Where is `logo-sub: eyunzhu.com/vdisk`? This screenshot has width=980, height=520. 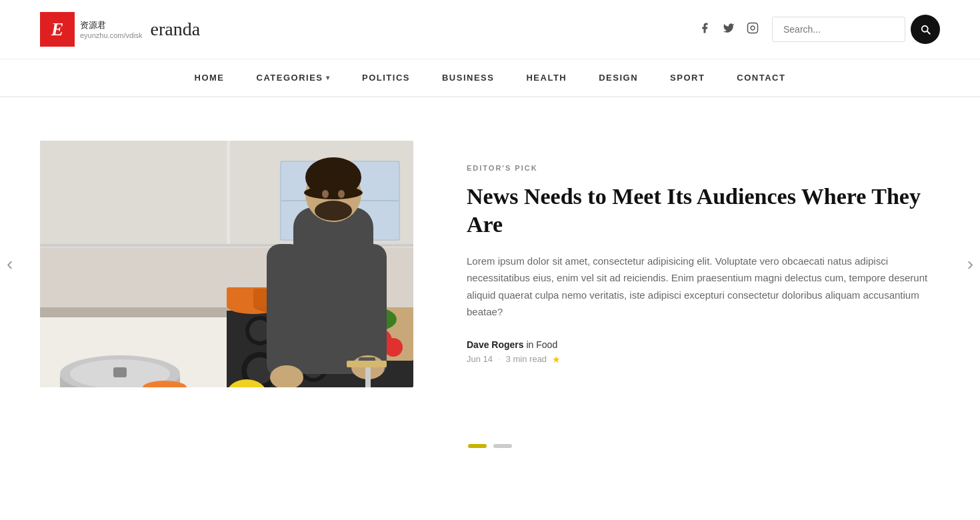
logo-sub: eyunzhu.com/vdisk is located at coordinates (111, 35).